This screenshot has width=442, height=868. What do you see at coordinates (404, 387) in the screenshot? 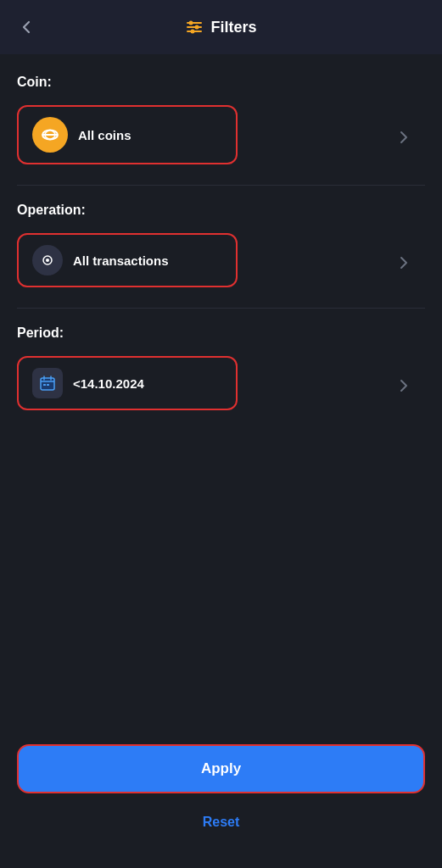
I see `period-chevron-icon` at bounding box center [404, 387].